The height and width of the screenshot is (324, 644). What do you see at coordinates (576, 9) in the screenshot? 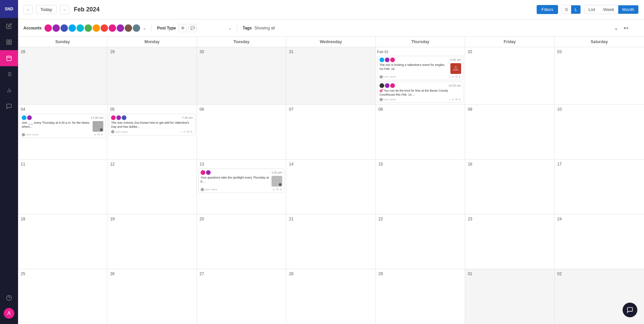
I see `size-large-button: L` at bounding box center [576, 9].